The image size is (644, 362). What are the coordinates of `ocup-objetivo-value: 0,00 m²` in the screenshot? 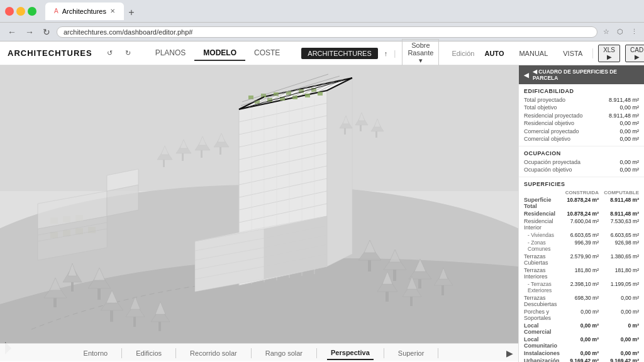 It's located at (629, 170).